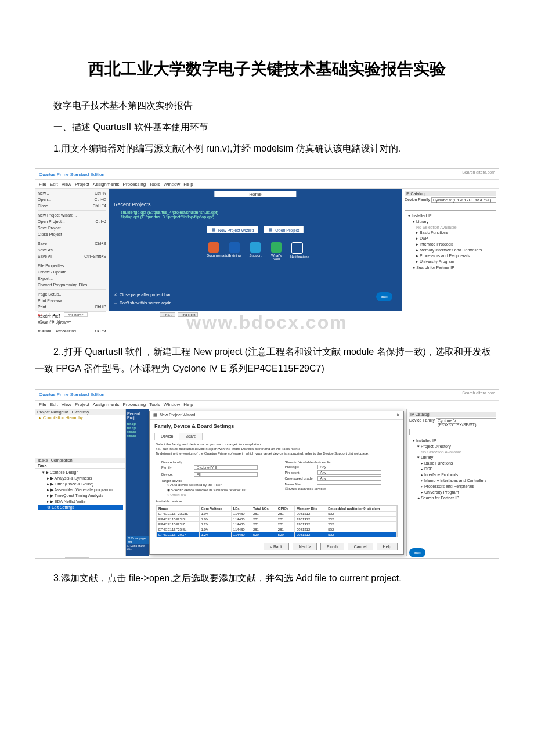  I want to click on menu-item-save-as: Save As..., so click(72, 250).